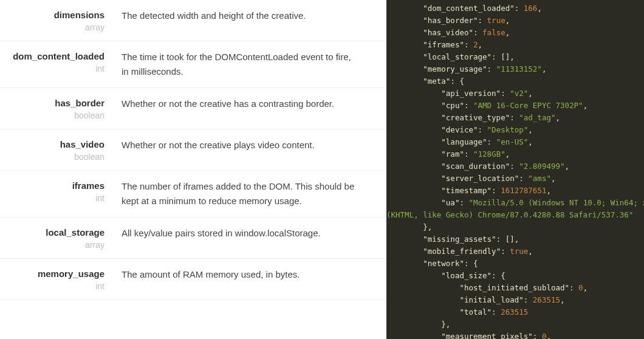  What do you see at coordinates (52, 103) in the screenshot?
I see `field-name: has_border` at bounding box center [52, 103].